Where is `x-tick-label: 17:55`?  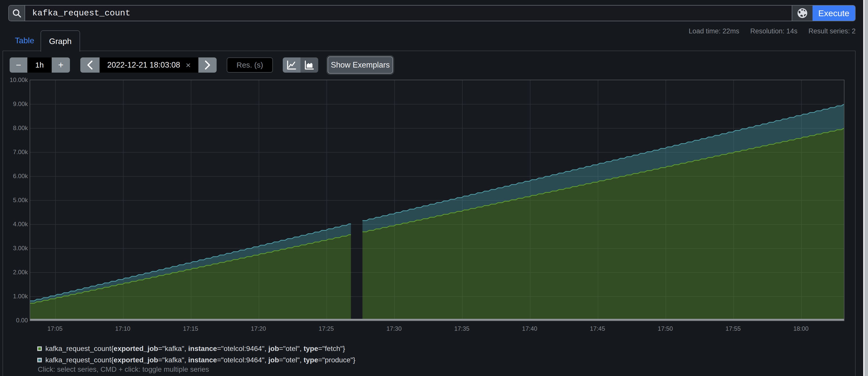
x-tick-label: 17:55 is located at coordinates (733, 329).